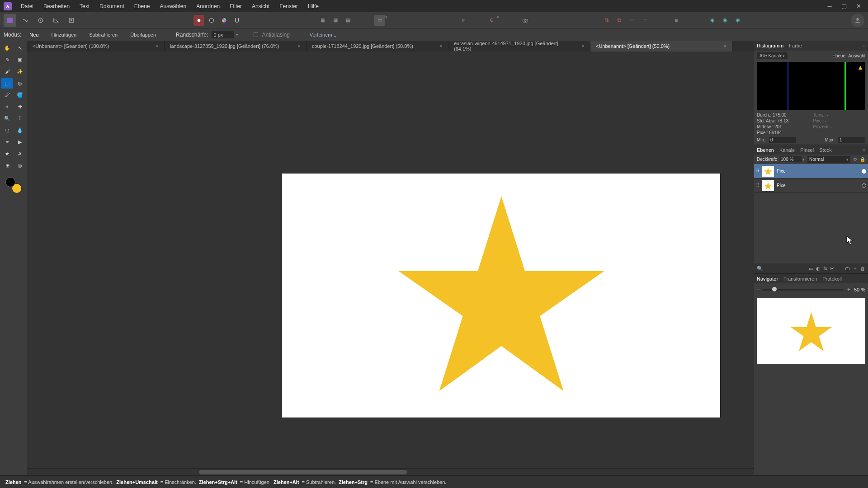  What do you see at coordinates (27, 6) in the screenshot?
I see `menu-file: Datei` at bounding box center [27, 6].